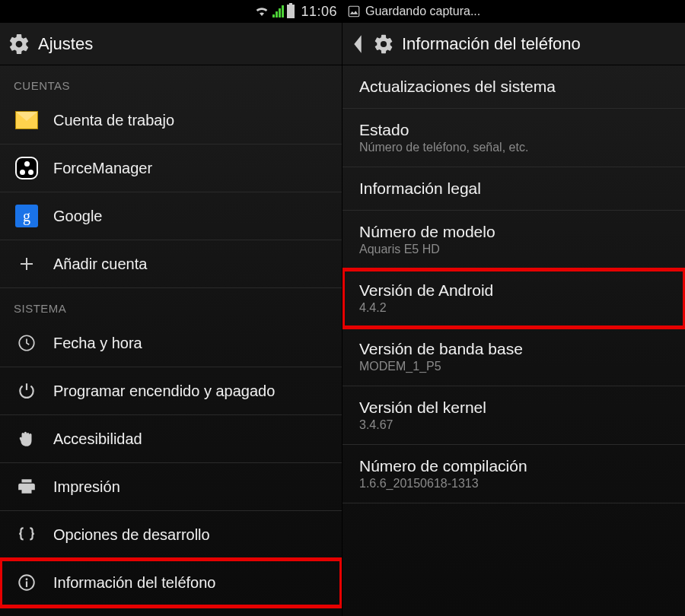 Image resolution: width=685 pixels, height=616 pixels. Describe the element at coordinates (514, 130) in the screenshot. I see `item-label: Estado` at that location.